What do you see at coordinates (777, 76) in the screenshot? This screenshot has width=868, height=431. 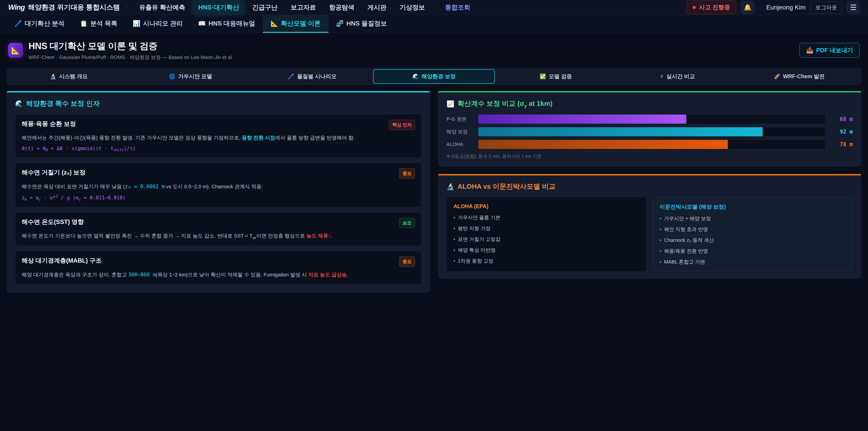 I see `rocket-icon: 🚀` at bounding box center [777, 76].